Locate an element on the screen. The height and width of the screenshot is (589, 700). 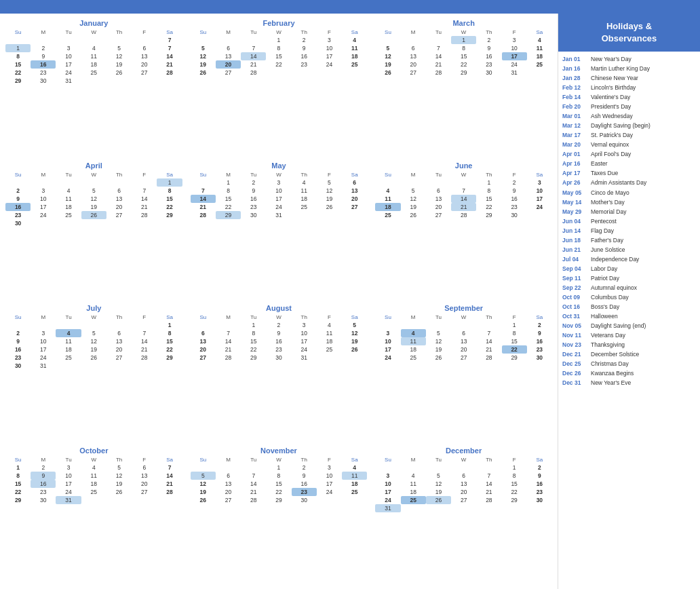
day-header: Su is located at coordinates (203, 175).